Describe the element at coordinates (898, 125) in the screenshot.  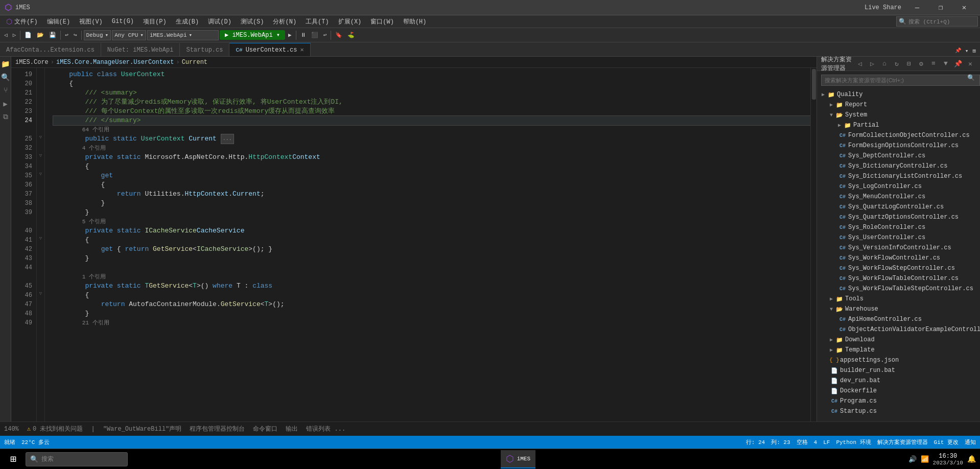
I see `tree-partial: ▶ 📁 Partial` at that location.